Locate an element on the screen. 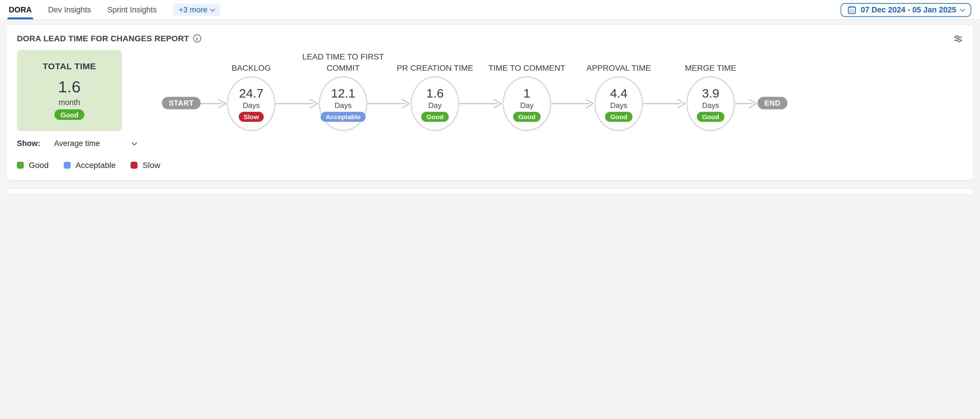 The image size is (980, 419). status-legend: Good Acceptable Slow is located at coordinates (490, 165).